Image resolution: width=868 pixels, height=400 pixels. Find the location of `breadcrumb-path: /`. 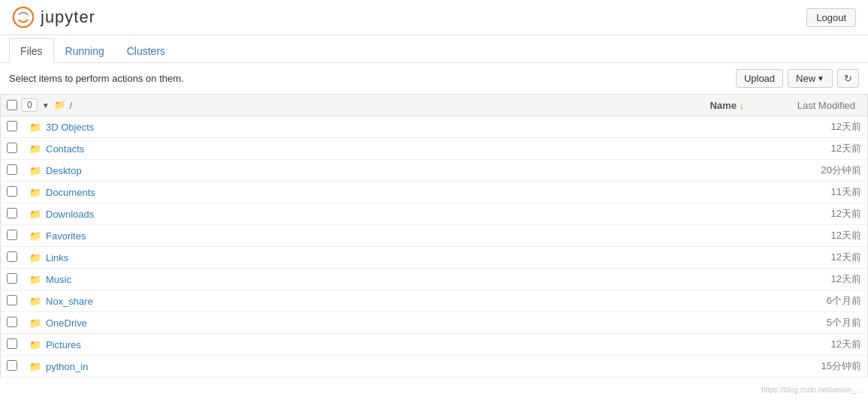

breadcrumb-path: / is located at coordinates (71, 105).